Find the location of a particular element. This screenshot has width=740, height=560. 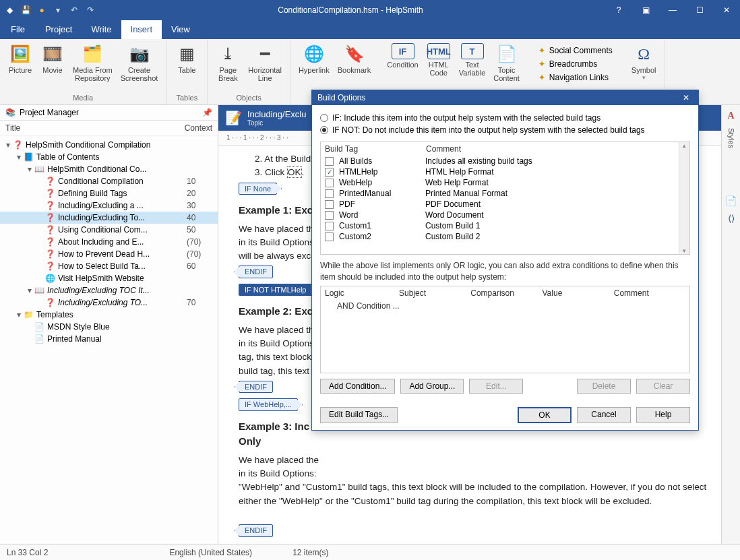

ribbon-condition: IFCondition is located at coordinates (402, 67).